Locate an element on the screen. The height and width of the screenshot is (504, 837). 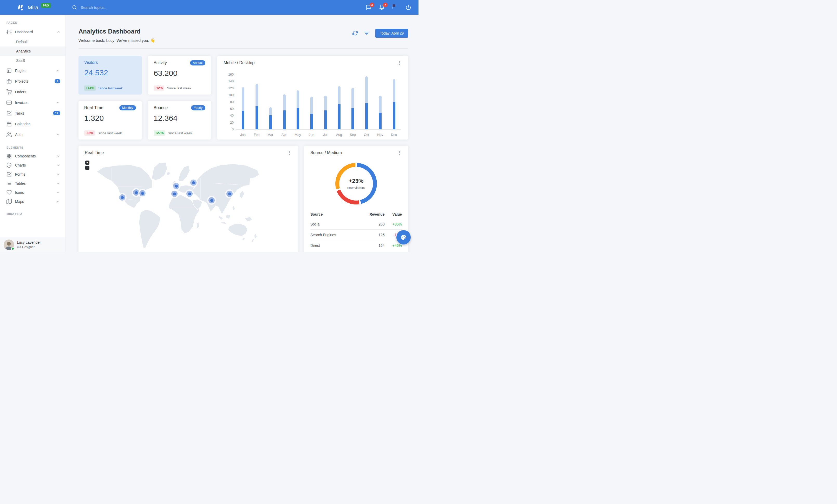
stat-card-realtime: Real-Time Monthly 1.320 -18% Since last … is located at coordinates (110, 120).